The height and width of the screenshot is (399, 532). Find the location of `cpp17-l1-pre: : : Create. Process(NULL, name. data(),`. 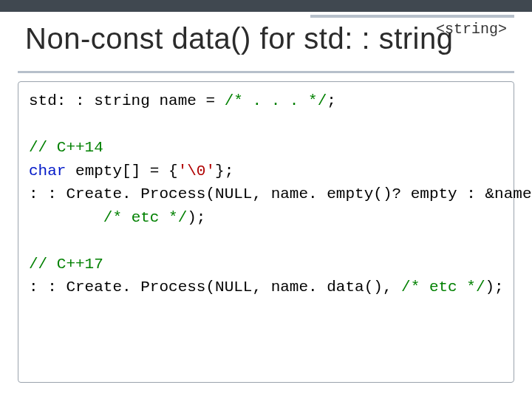

cpp17-l1-pre: : : Create. Process(NULL, name. data(), is located at coordinates (215, 287).